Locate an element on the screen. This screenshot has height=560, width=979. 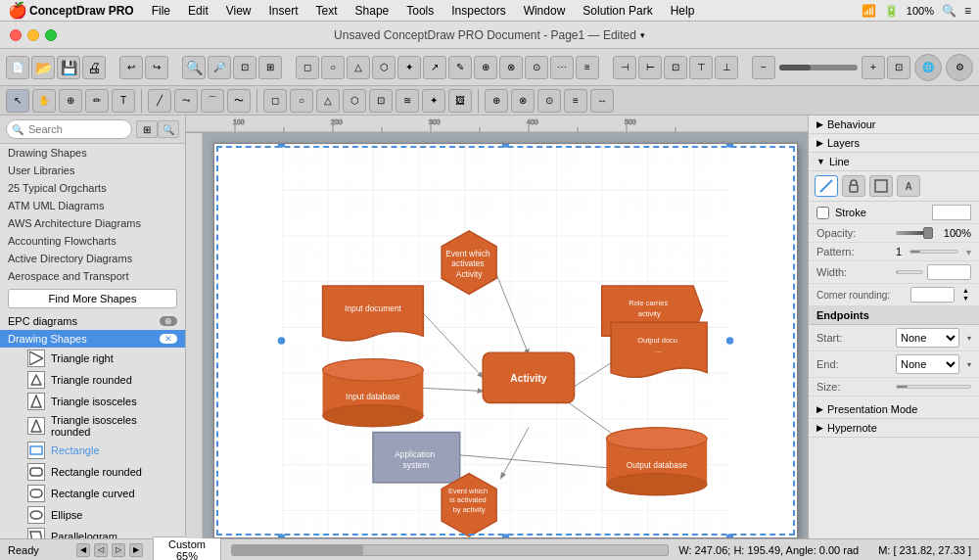
new-button: 📄 is located at coordinates (18, 68).